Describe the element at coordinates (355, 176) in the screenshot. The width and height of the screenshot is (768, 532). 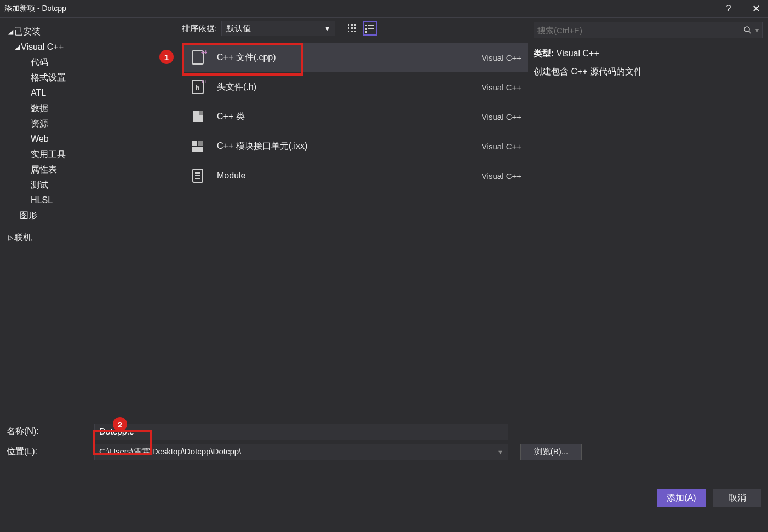
I see `template-row-module: Module Visual C++` at that location.